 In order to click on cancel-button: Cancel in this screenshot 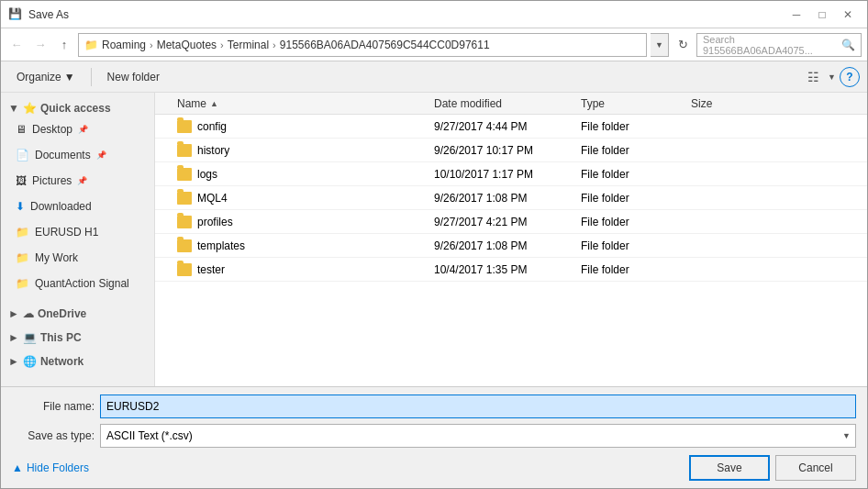, I will do `click(816, 468)`.